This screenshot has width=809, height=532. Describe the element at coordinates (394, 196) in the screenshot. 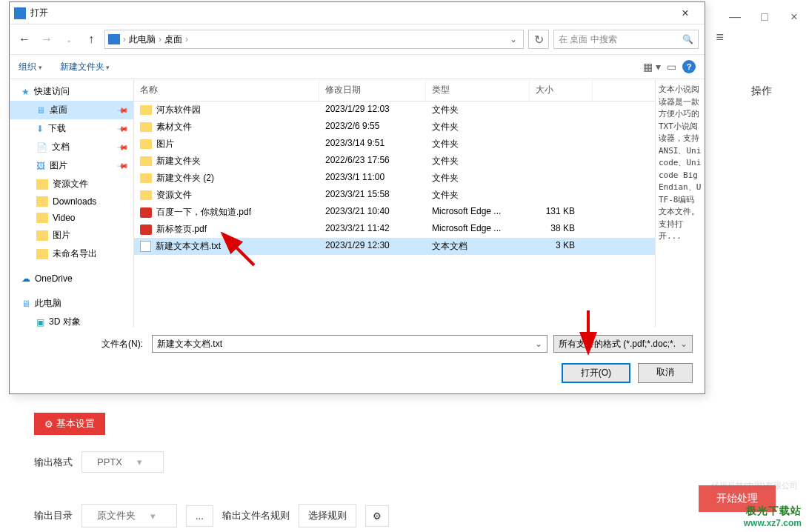

I see `file-row: 资源文件2023/3/21 15:58文件夹` at that location.